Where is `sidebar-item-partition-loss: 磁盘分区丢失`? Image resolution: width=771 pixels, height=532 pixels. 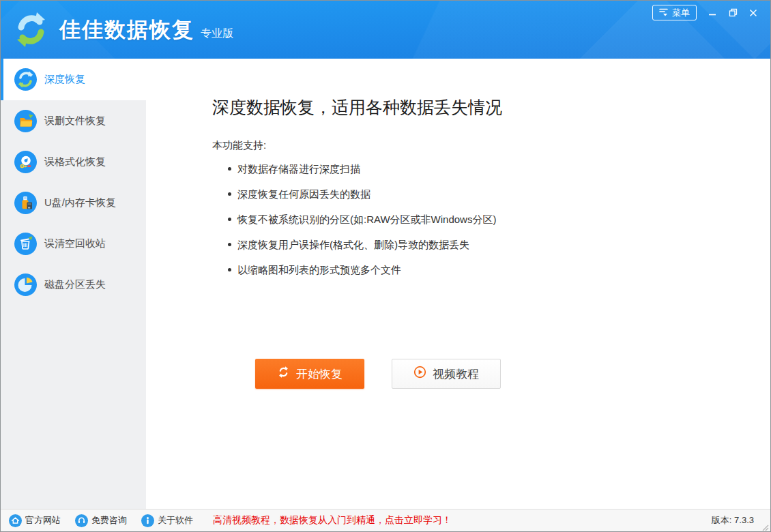
sidebar-item-partition-loss: 磁盘分区丢失 is located at coordinates (74, 284).